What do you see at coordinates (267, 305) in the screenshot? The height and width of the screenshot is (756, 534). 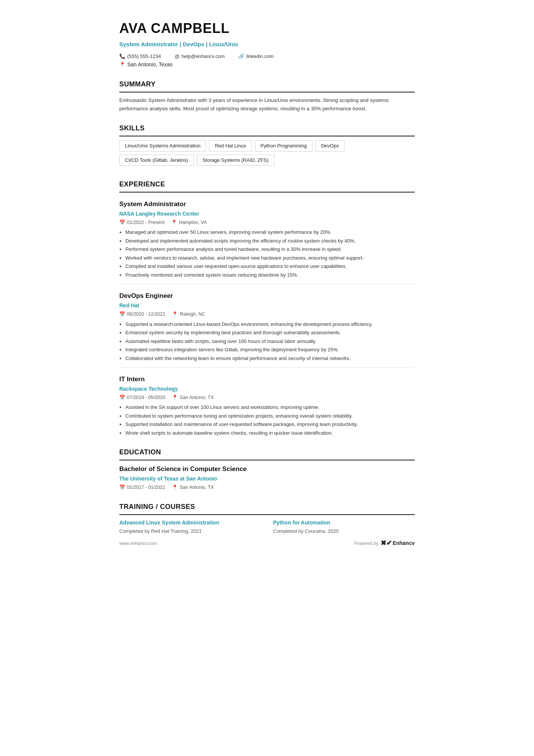 I see `job-company: Red Hat` at bounding box center [267, 305].